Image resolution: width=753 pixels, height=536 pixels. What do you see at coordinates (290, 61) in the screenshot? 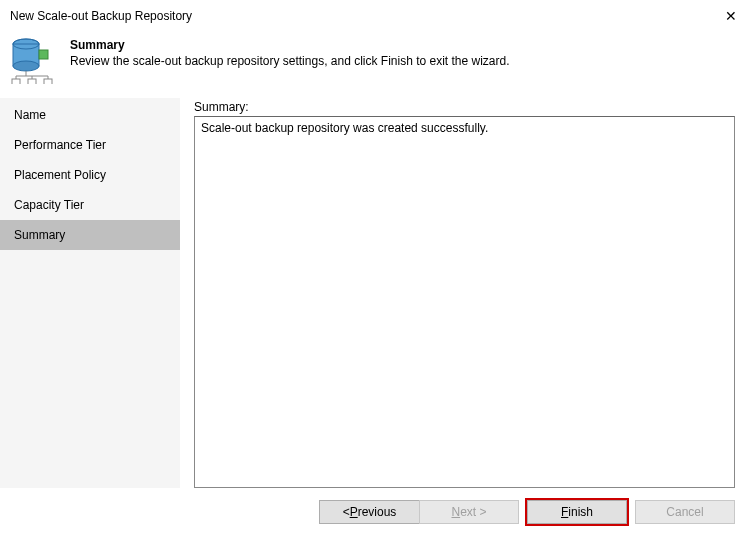
I see `header-subtitle: Review the scale-out backup repository s…` at bounding box center [290, 61].